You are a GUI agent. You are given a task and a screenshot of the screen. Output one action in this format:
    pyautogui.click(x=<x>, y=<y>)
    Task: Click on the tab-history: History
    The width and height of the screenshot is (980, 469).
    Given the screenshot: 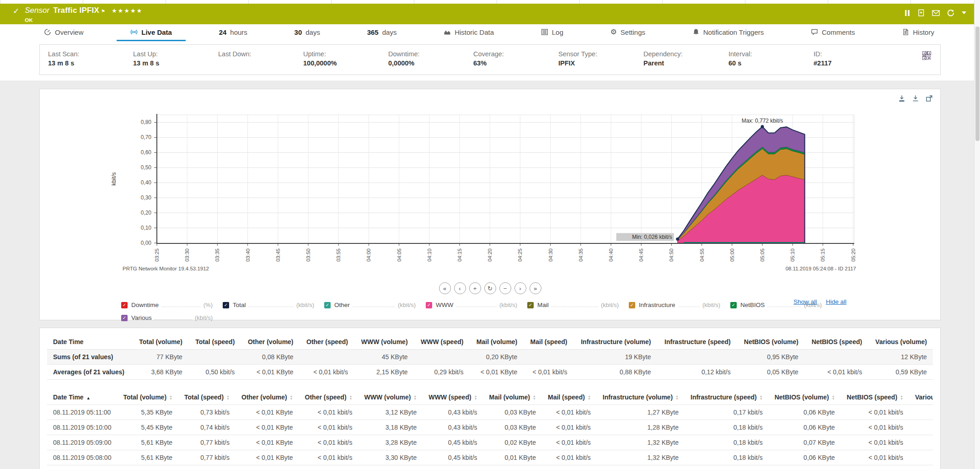 What is the action you would take?
    pyautogui.click(x=918, y=33)
    